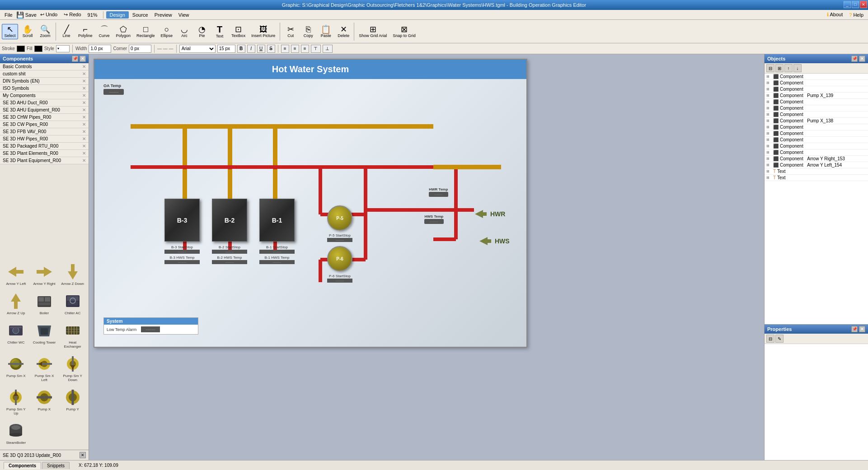  Describe the element at coordinates (84, 81) in the screenshot. I see `close-din-icon: ✕` at that location.